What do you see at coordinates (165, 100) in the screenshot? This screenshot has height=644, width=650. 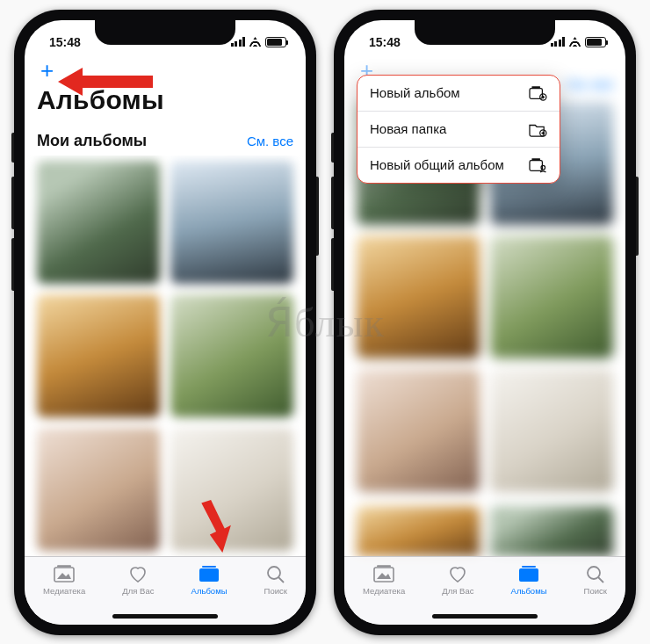 I see `page-title: Альбомы` at bounding box center [165, 100].